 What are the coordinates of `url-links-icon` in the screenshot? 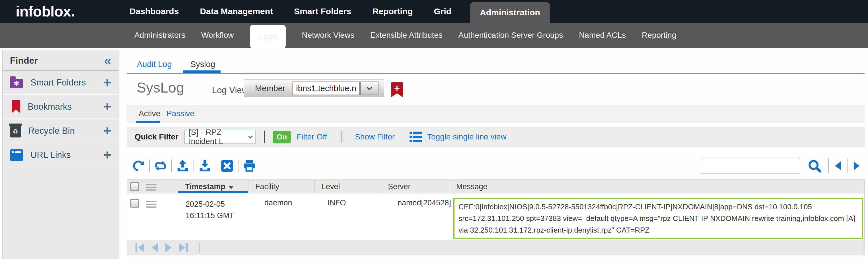 It's located at (17, 155).